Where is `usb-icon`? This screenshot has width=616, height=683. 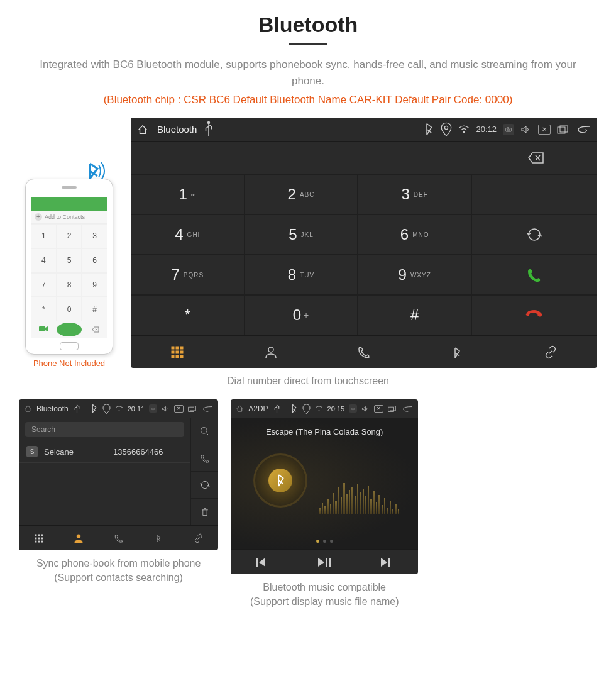 usb-icon is located at coordinates (77, 409).